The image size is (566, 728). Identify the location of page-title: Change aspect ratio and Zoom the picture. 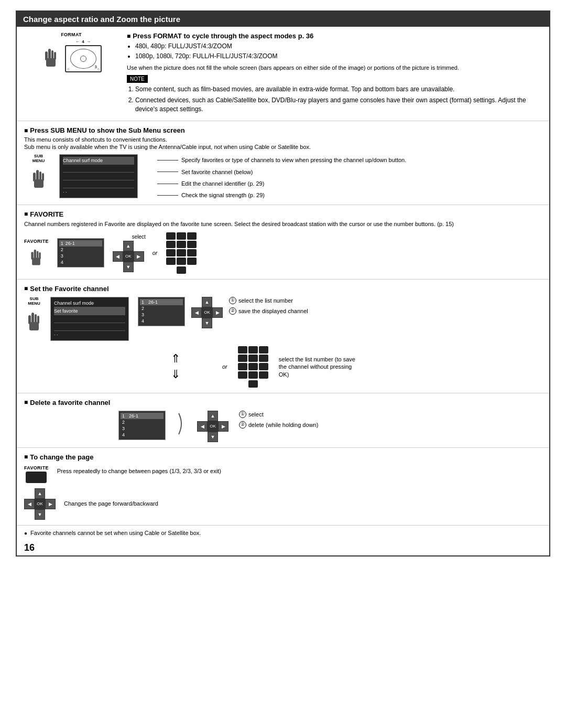
(283, 19).